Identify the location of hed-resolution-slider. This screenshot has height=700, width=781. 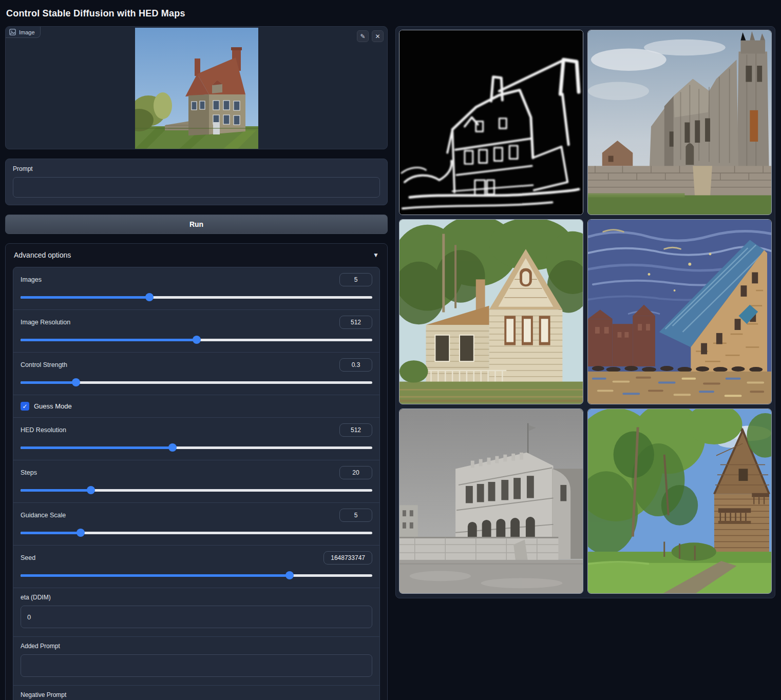
(196, 448).